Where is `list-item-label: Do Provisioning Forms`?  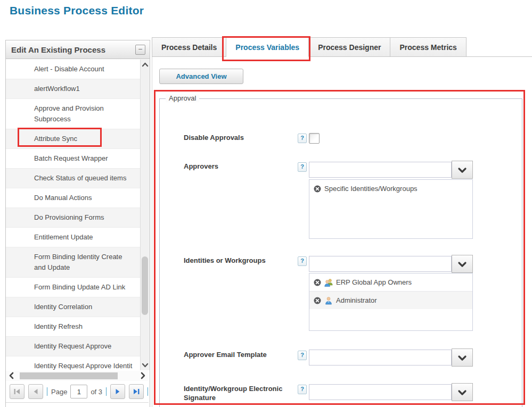
list-item-label: Do Provisioning Forms is located at coordinates (69, 217).